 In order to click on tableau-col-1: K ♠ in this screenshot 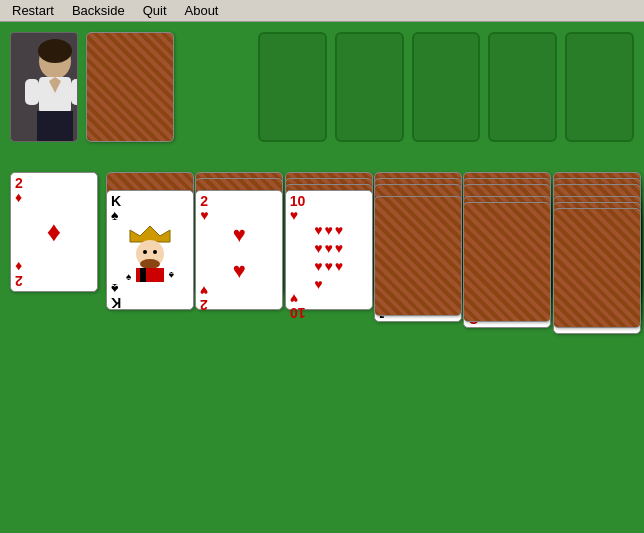, I will do `click(146, 237)`.